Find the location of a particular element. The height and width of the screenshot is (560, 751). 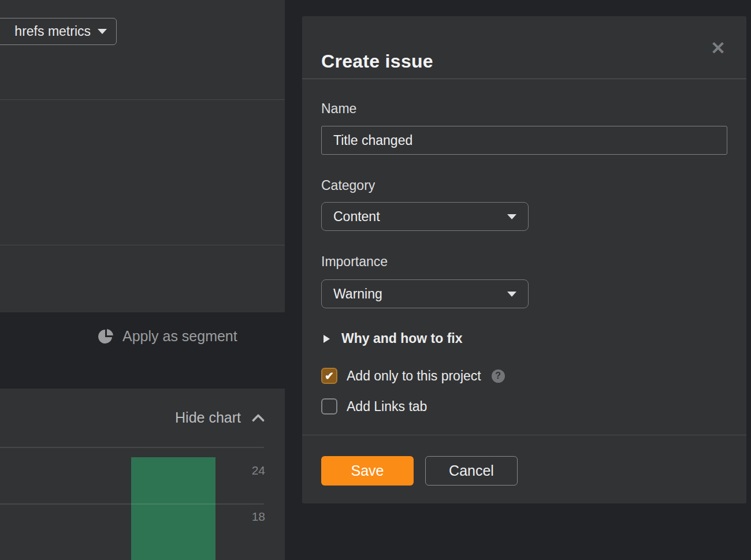

add-only-to-project-row: ✔ Add only to this project ? is located at coordinates (413, 376).